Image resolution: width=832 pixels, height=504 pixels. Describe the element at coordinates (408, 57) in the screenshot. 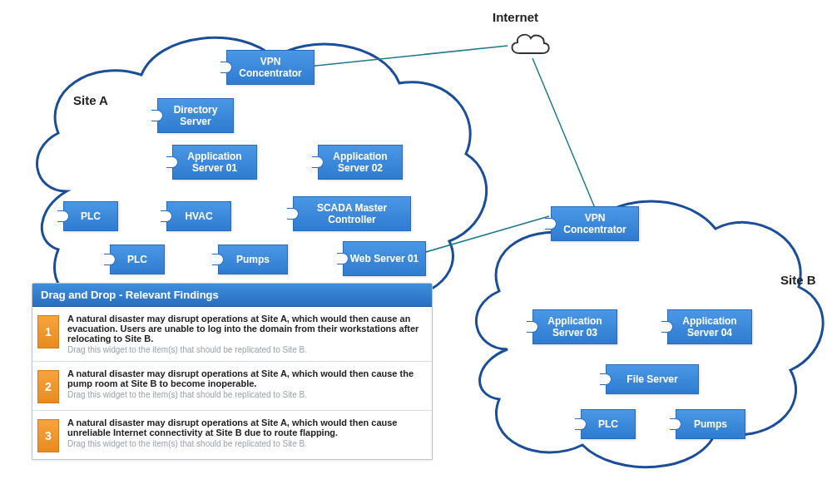

I see `line-vpnA-internet` at that location.